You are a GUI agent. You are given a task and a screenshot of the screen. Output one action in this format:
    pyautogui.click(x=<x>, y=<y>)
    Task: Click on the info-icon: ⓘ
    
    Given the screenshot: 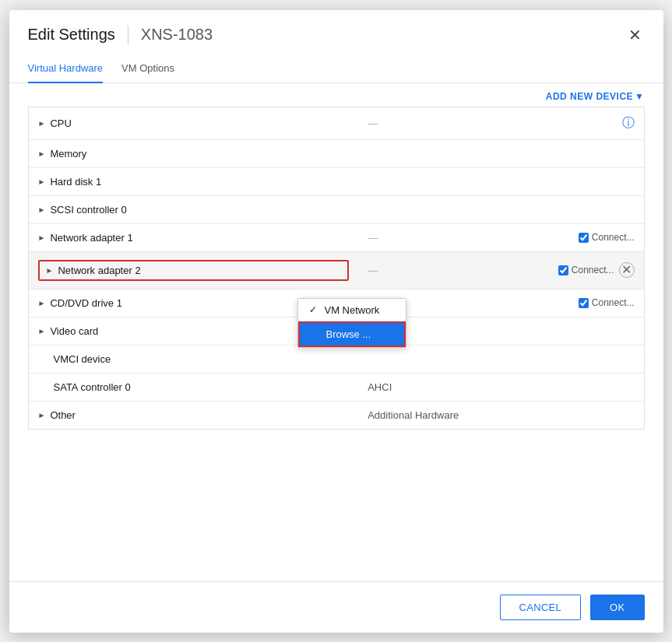 What is the action you would take?
    pyautogui.click(x=628, y=123)
    